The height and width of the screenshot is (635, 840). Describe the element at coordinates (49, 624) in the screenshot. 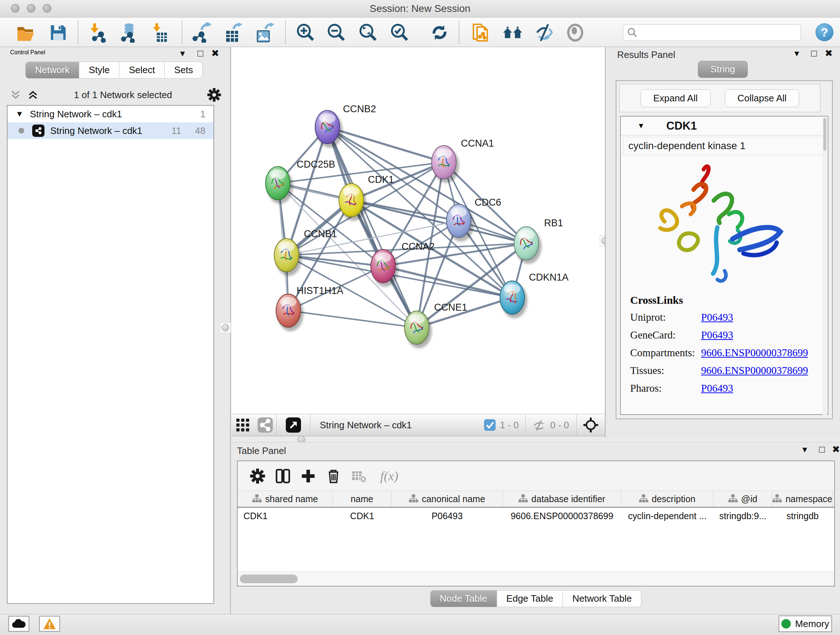

I see `warning-status-button` at that location.